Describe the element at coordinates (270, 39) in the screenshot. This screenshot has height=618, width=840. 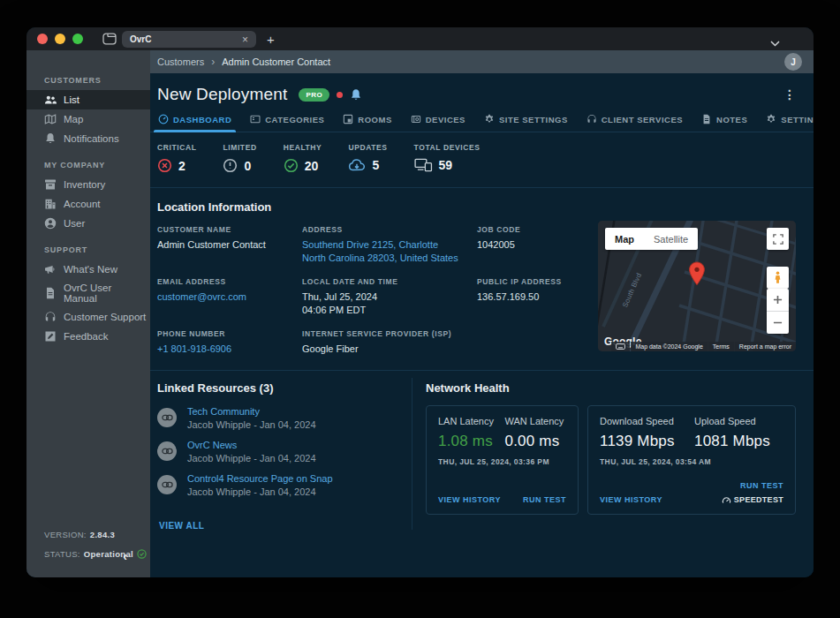
I see `new-tab-button: +` at that location.